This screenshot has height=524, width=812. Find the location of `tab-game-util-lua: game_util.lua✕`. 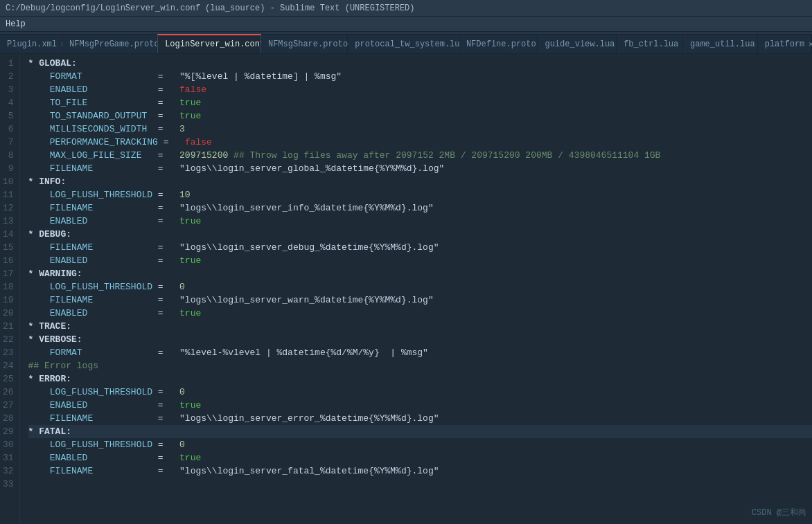

tab-game-util-lua: game_util.lua✕ is located at coordinates (721, 44).